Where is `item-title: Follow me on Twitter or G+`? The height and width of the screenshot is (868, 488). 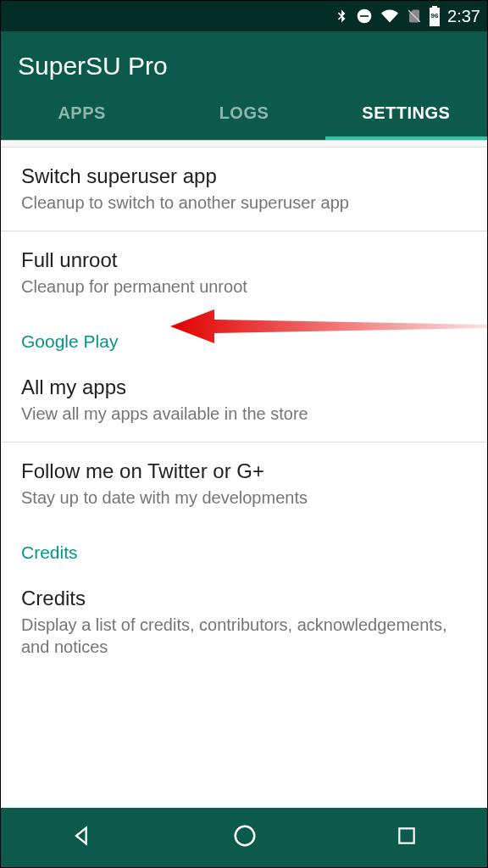
item-title: Follow me on Twitter or G+ is located at coordinates (244, 471).